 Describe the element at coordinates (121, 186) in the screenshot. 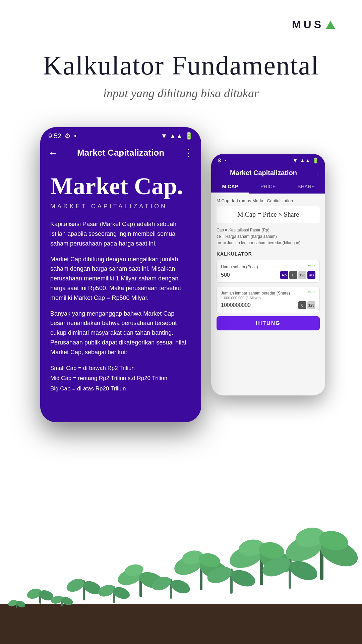

I see `big-title: Market Cap.` at that location.